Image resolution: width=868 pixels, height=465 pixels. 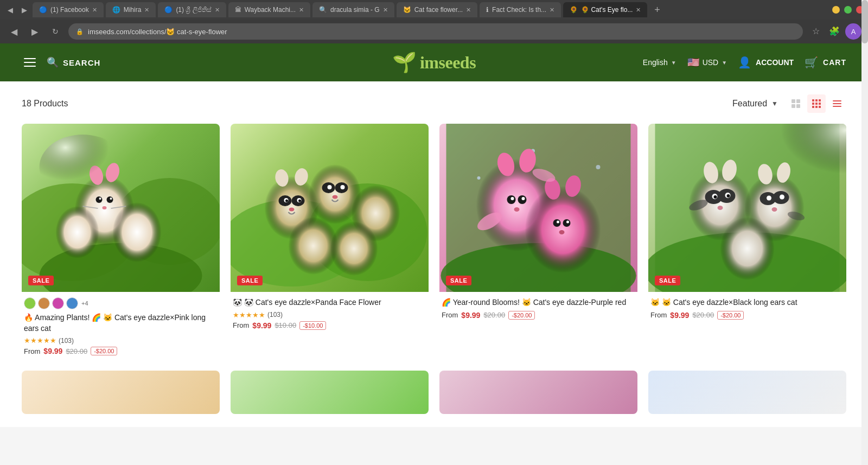 What do you see at coordinates (53, 62) in the screenshot?
I see `search-icon: 🔍` at bounding box center [53, 62].